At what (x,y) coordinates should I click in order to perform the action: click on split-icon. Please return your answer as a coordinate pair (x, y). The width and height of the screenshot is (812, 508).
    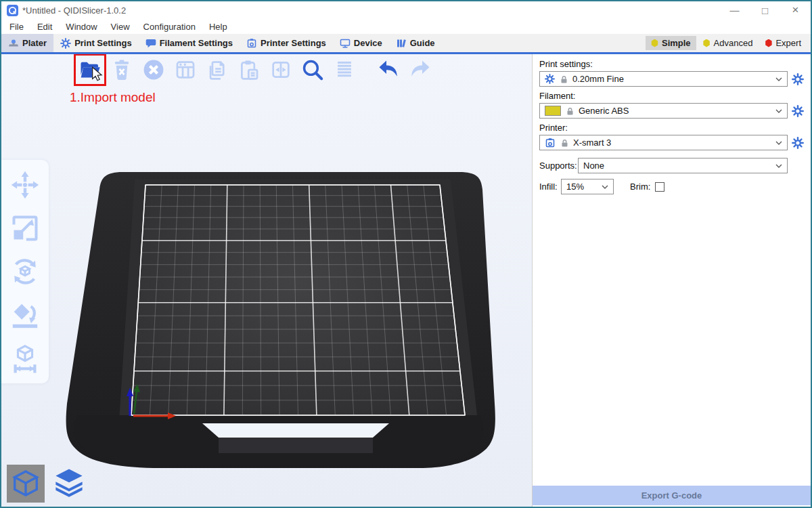
    Looking at the image, I should click on (281, 70).